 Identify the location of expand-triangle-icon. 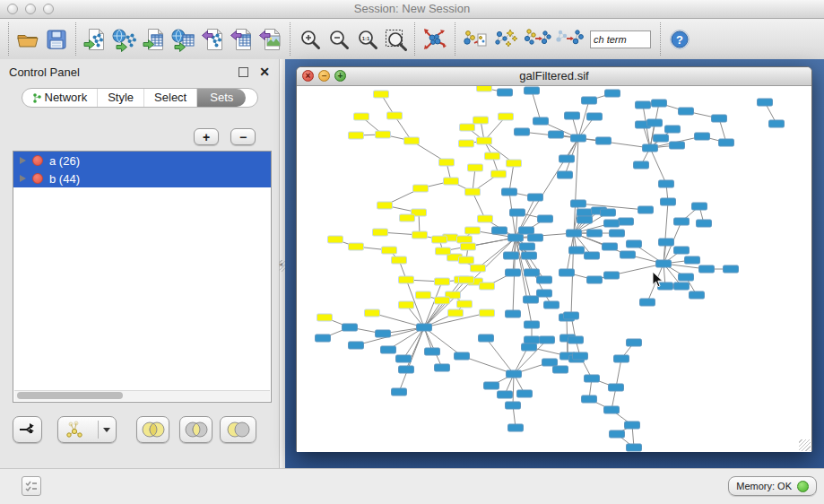
(23, 161).